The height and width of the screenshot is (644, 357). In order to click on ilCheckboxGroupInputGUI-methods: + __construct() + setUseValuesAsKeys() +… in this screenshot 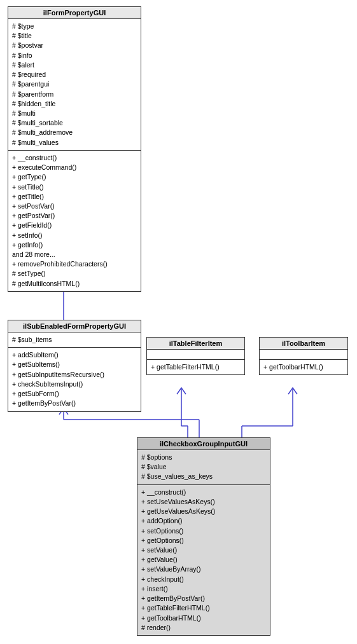, I will do `click(204, 560)`.